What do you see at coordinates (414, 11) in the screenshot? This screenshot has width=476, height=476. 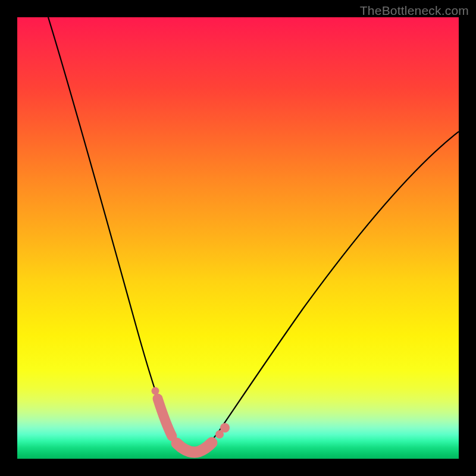 I see `watermark-label: TheBottleneck.com` at bounding box center [414, 11].